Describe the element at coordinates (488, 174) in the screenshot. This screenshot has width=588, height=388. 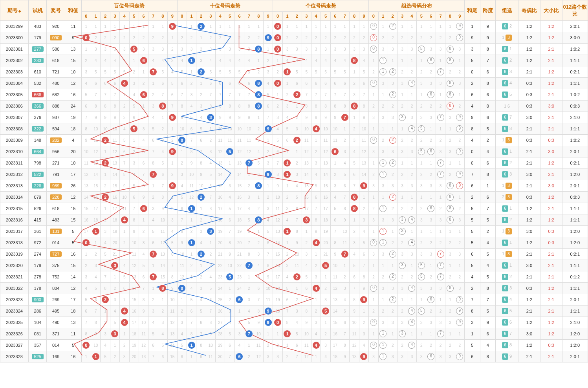
I see `span-cell: 8` at that location.